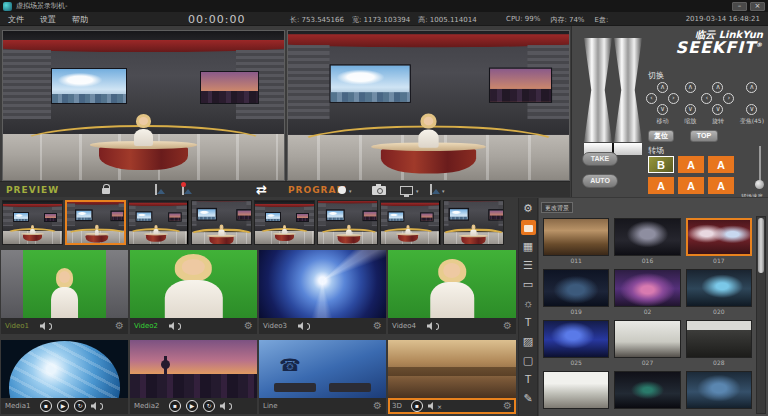 This screenshot has height=416, width=768. I want to click on background-image-live-icon, so click(183, 190).